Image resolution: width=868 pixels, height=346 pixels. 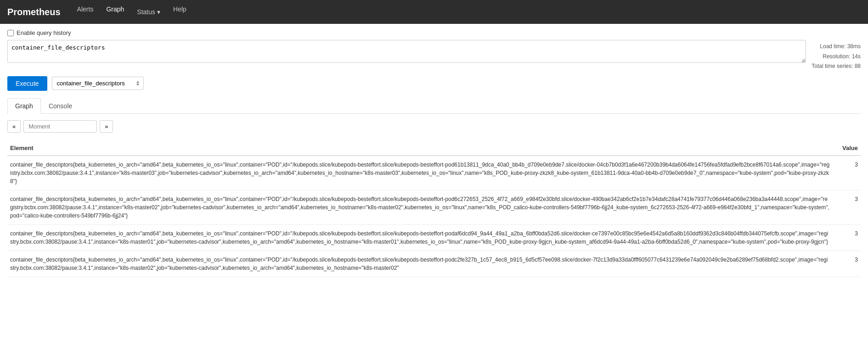 What do you see at coordinates (24, 106) in the screenshot?
I see `tab-graph: Graph` at bounding box center [24, 106].